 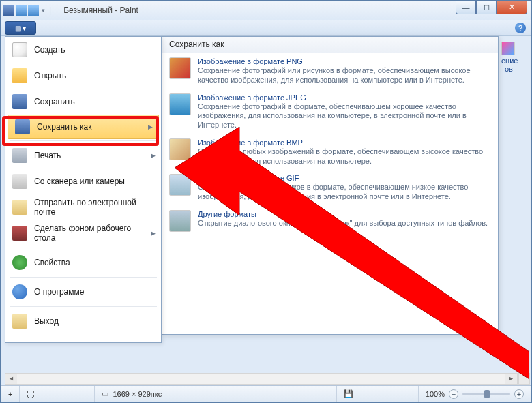 What do you see at coordinates (83, 50) in the screenshot?
I see `filemenu-item-0: Создать` at bounding box center [83, 50].